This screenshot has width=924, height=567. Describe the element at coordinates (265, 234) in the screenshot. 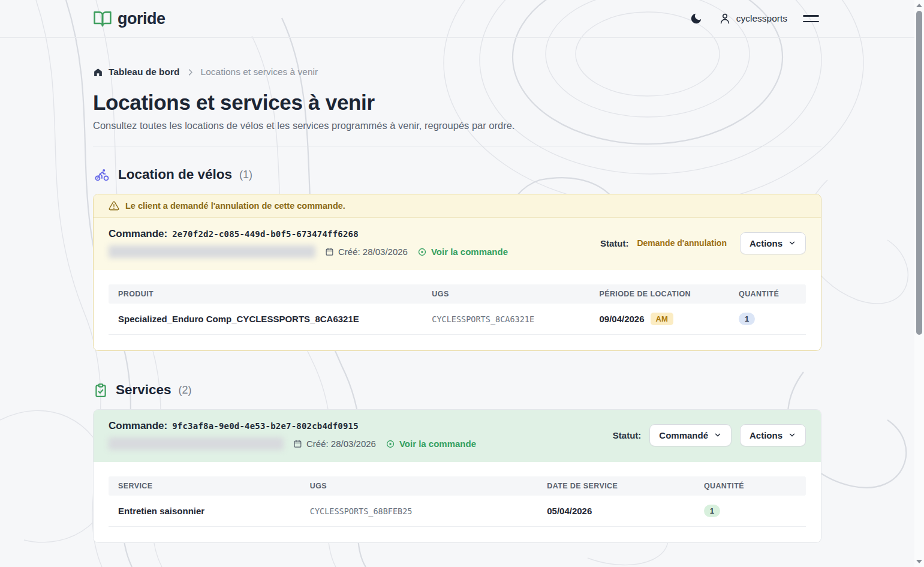

I see `order-id: 2e70f2d2-c085-449d-b0f5-673474ff6268` at that location.